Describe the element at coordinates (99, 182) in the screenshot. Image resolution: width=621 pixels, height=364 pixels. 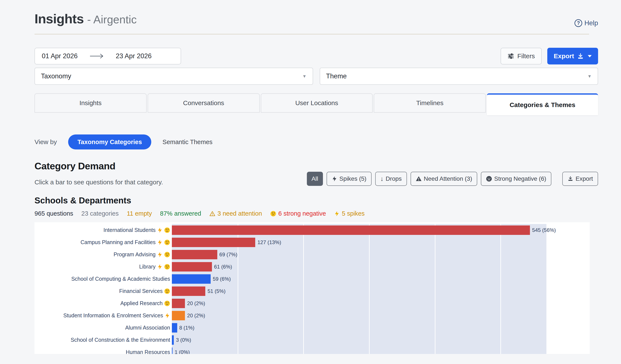
I see `category-demand-subtitle: Click a bar to see questions for that ca…` at that location.